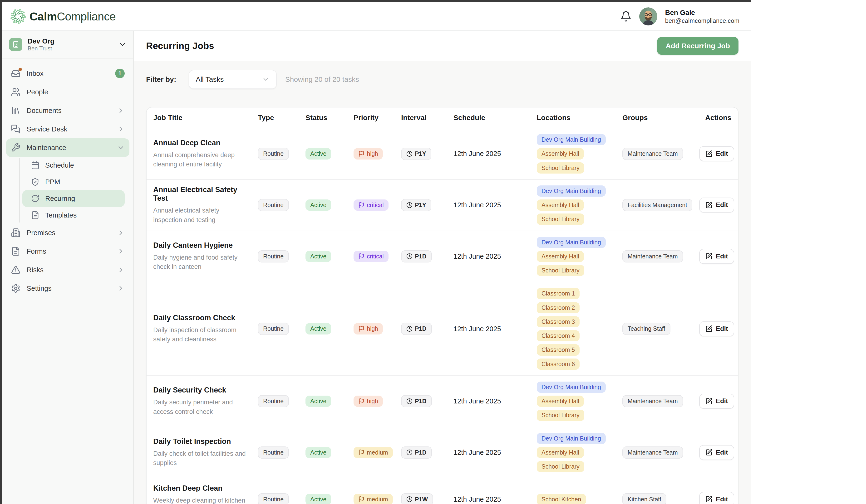 This screenshot has width=866, height=504. Describe the element at coordinates (575, 499) in the screenshot. I see `locations-cell: School Kitchen` at that location.